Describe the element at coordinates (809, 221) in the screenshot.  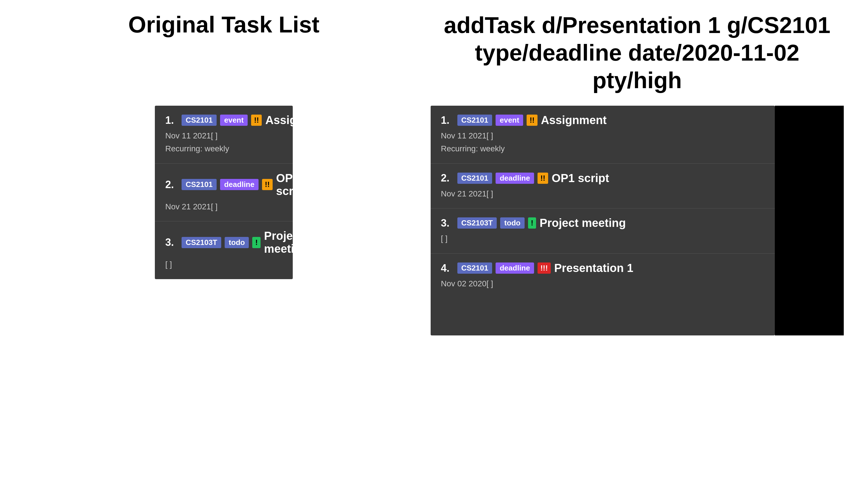
I see `black-block` at that location.